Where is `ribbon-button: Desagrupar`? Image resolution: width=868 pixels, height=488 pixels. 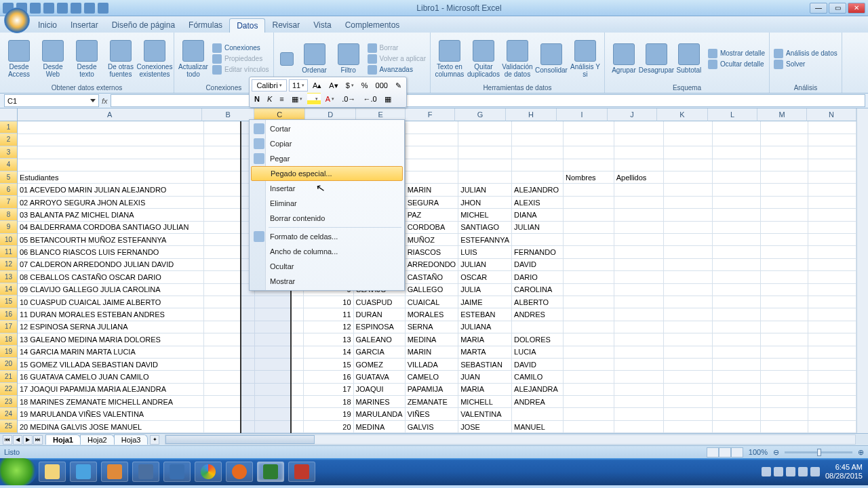 ribbon-button: Desagrupar is located at coordinates (656, 58).